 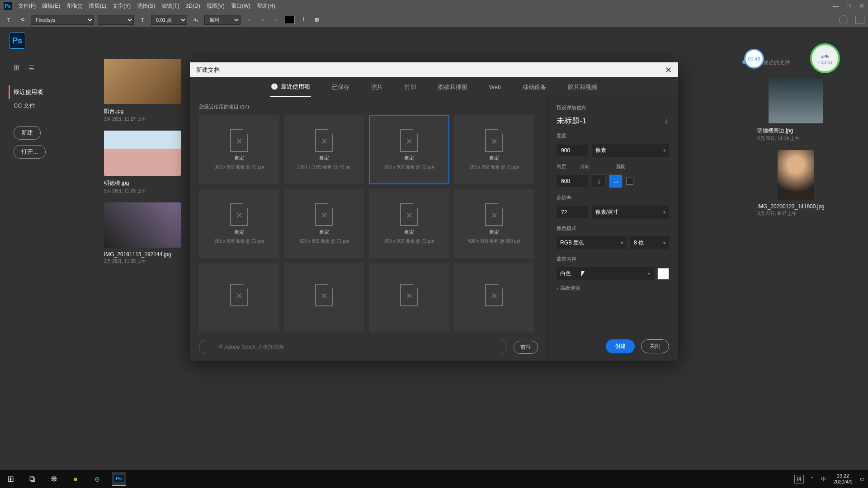 I want to click on tab-photo: 照片, so click(x=377, y=87).